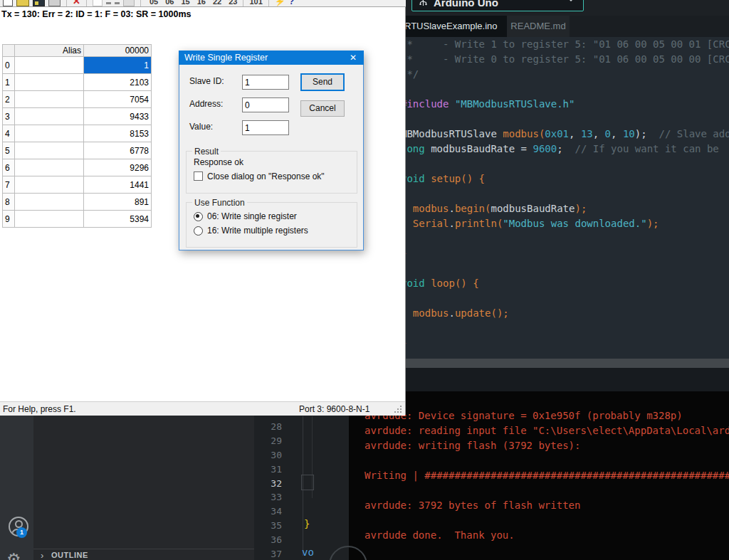 This screenshot has width=729, height=560. What do you see at coordinates (54, 3) in the screenshot?
I see `print-icon` at bounding box center [54, 3].